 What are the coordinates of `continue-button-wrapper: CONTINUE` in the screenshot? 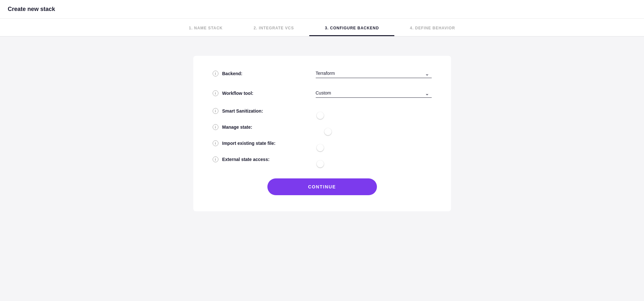 It's located at (322, 187).